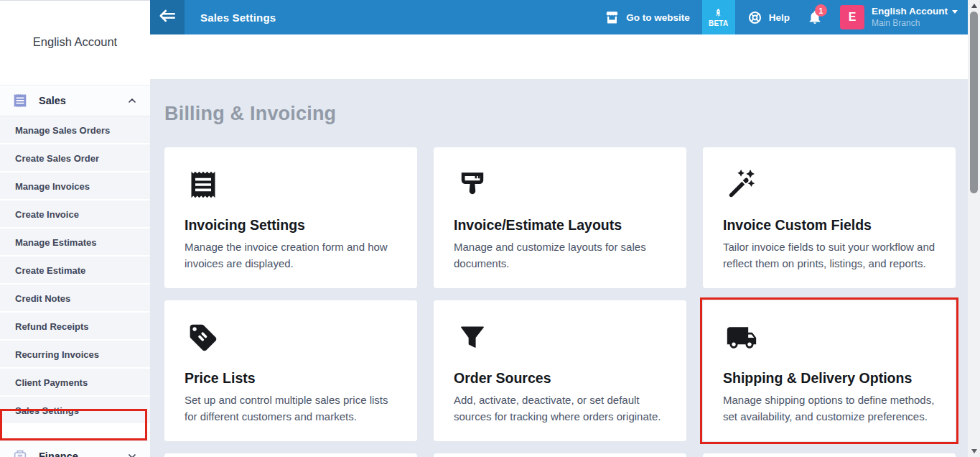 The height and width of the screenshot is (457, 980). Describe the element at coordinates (560, 218) in the screenshot. I see `card-invoice-estimate-layouts: Invoice/Estimate Layouts Manage and cust…` at that location.